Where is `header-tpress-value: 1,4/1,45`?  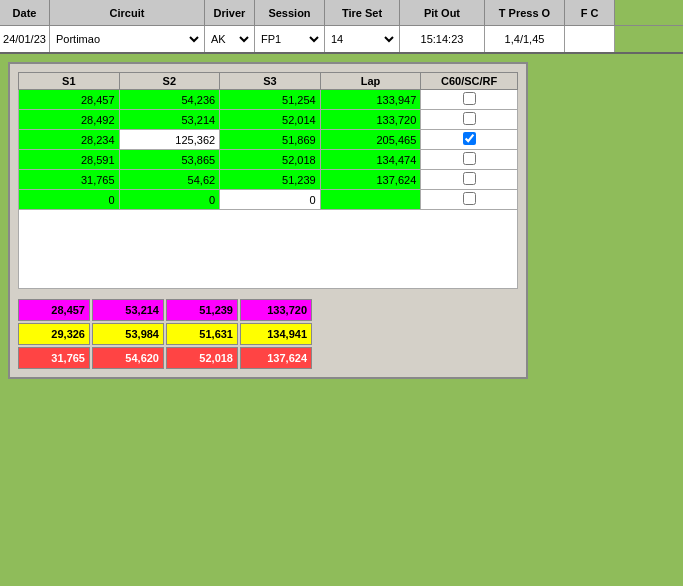
header-tpress-value: 1,4/1,45 is located at coordinates (525, 39).